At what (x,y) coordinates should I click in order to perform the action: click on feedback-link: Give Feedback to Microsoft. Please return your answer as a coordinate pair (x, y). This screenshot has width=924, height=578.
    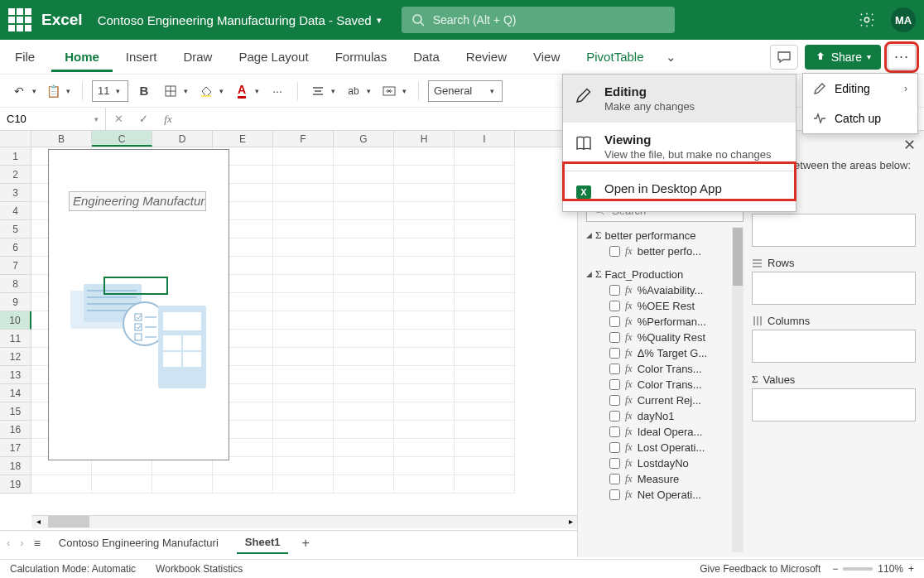
    Looking at the image, I should click on (760, 569).